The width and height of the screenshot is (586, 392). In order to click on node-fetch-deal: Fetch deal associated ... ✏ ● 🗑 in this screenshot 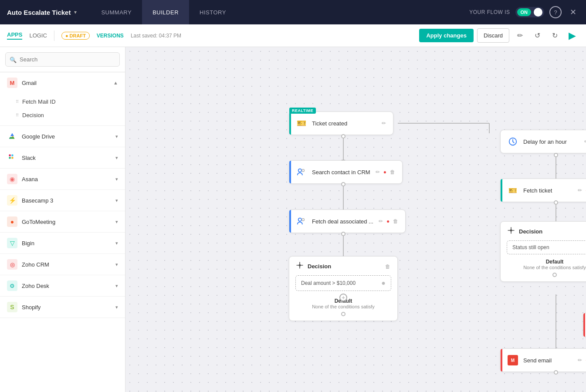, I will do `click(347, 221)`.